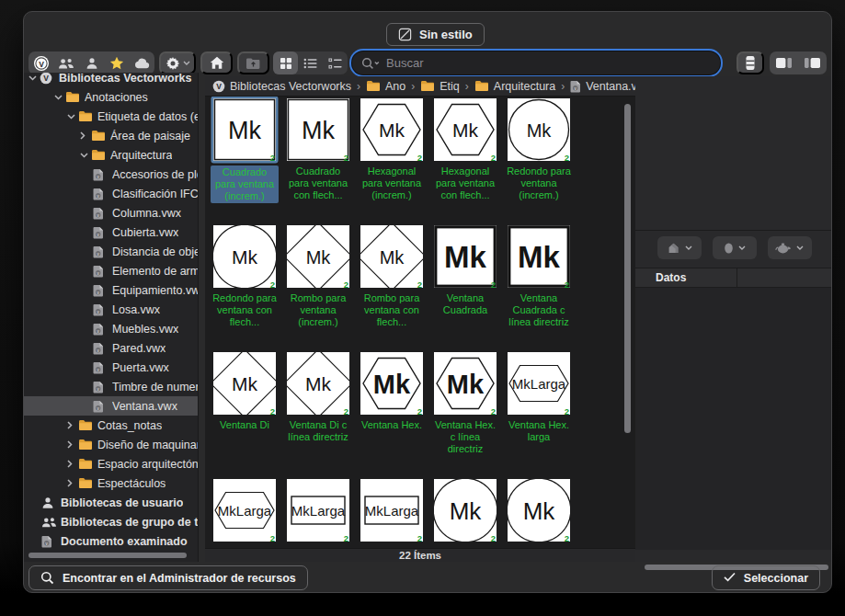  Describe the element at coordinates (177, 63) in the screenshot. I see `settings-menu-button` at that location.